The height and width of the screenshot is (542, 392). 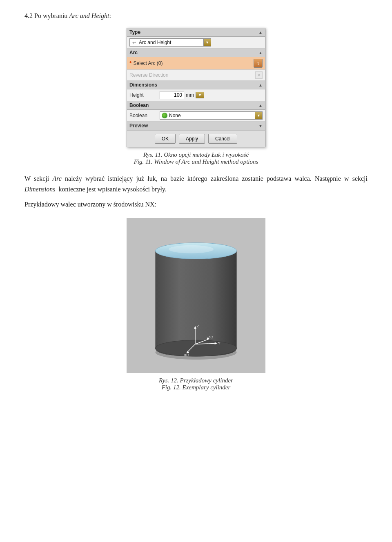 I want to click on reverse-direction-label: Reverse Direction, so click(x=149, y=75).